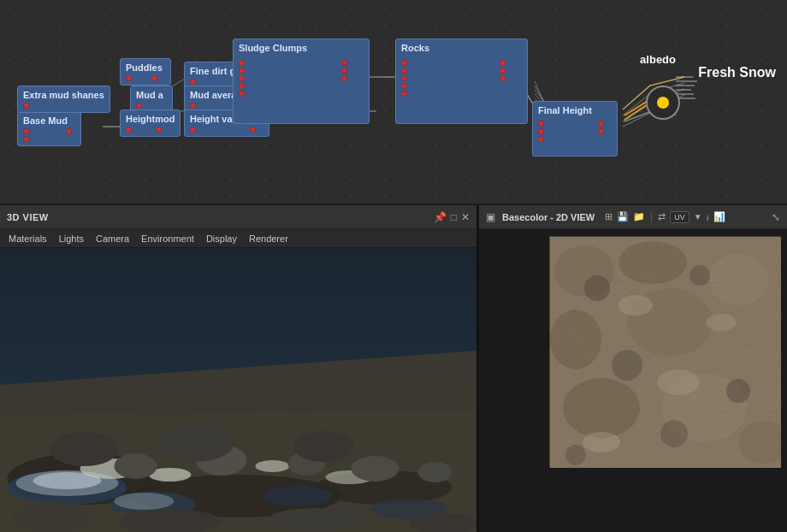  What do you see at coordinates (609, 217) in the screenshot?
I see `new-window-icon: ⊞` at bounding box center [609, 217].